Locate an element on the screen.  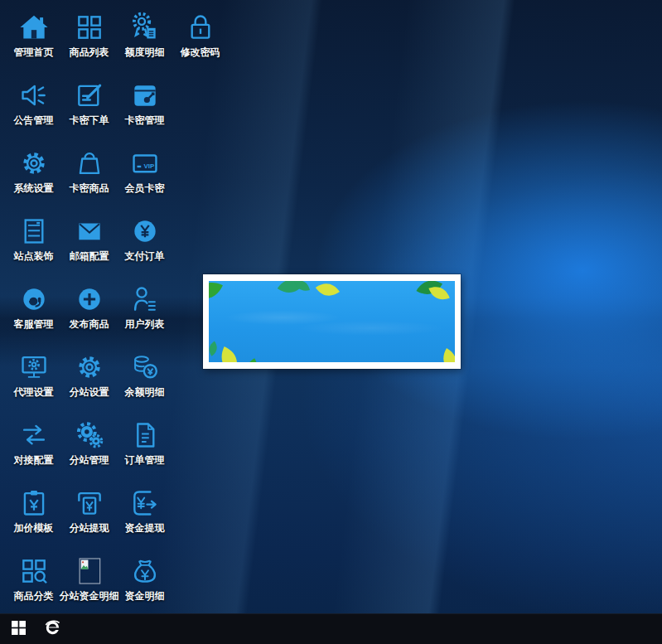
desktop-icon-label: 公告管理 is located at coordinates (34, 120).